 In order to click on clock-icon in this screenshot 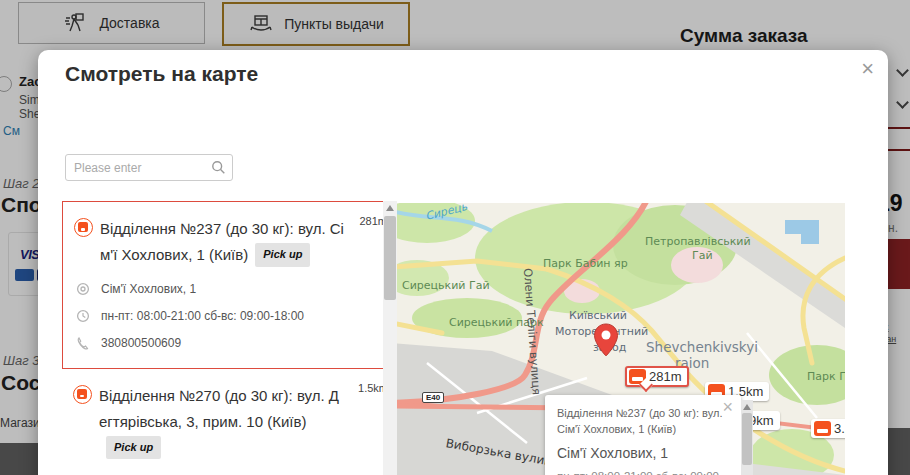, I will do `click(83, 316)`.